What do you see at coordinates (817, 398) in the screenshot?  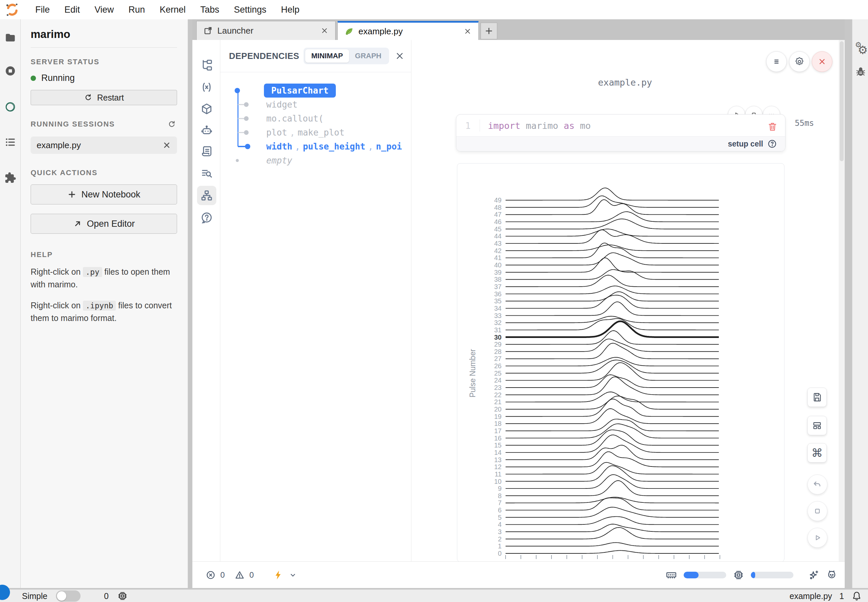 I see `save-button` at bounding box center [817, 398].